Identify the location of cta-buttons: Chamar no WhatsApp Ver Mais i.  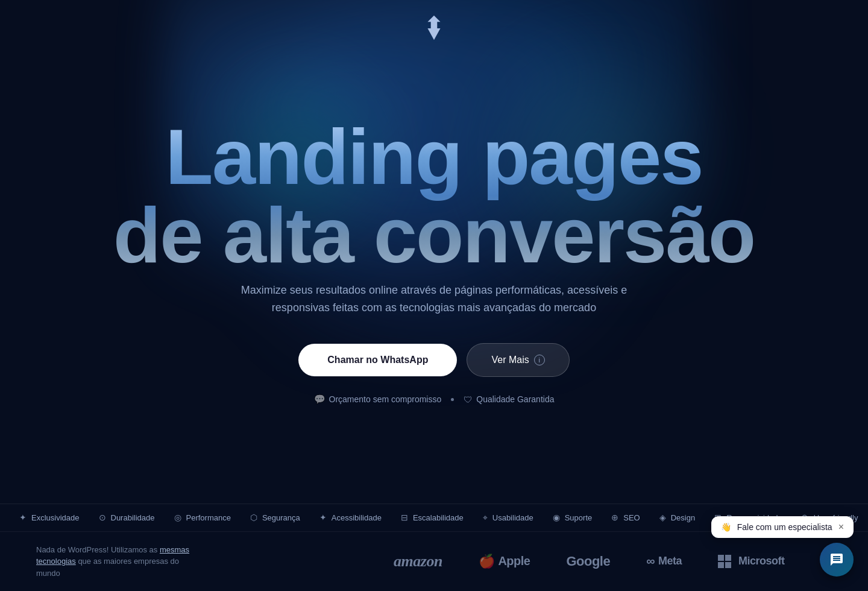
(434, 360).